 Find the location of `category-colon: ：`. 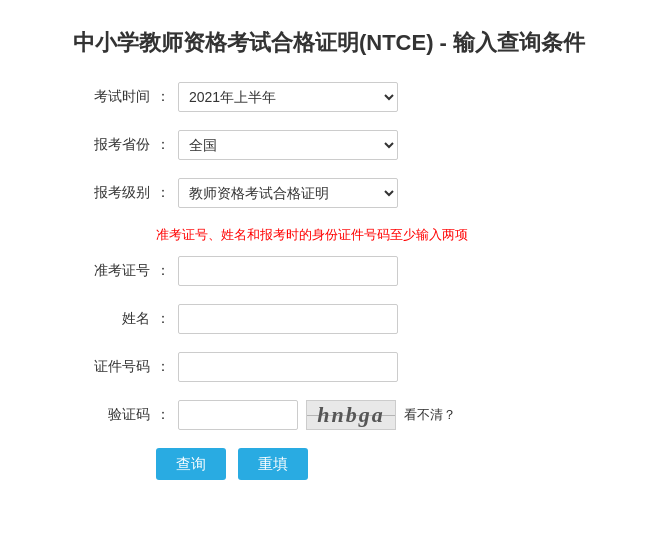

category-colon: ： is located at coordinates (163, 193).